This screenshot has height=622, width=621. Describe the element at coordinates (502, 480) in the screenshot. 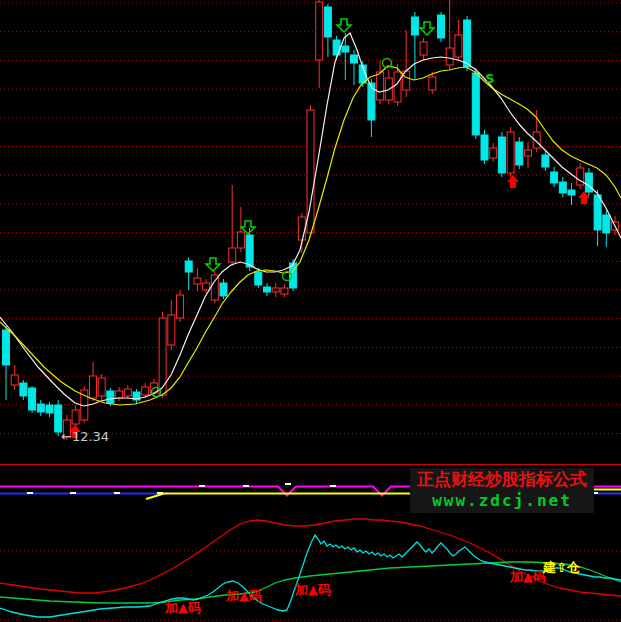

I see `watermark-title: 正点财经炒股指标公式` at that location.